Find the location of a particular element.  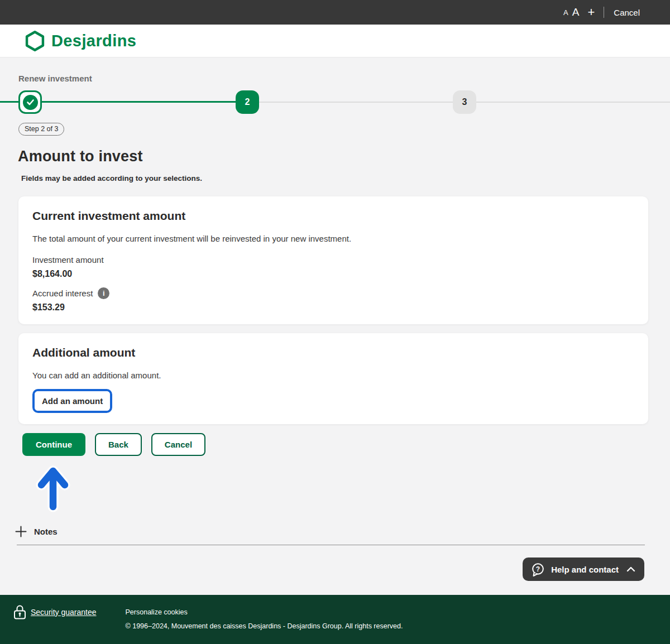

section-divider is located at coordinates (331, 545).